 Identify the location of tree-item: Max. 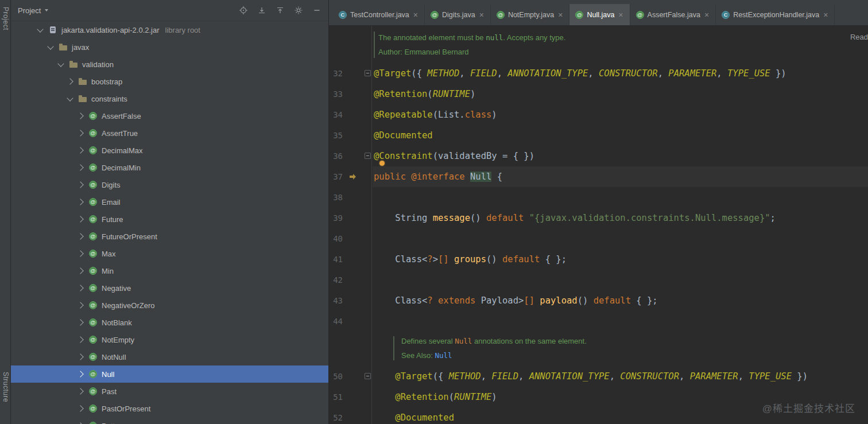
(169, 254).